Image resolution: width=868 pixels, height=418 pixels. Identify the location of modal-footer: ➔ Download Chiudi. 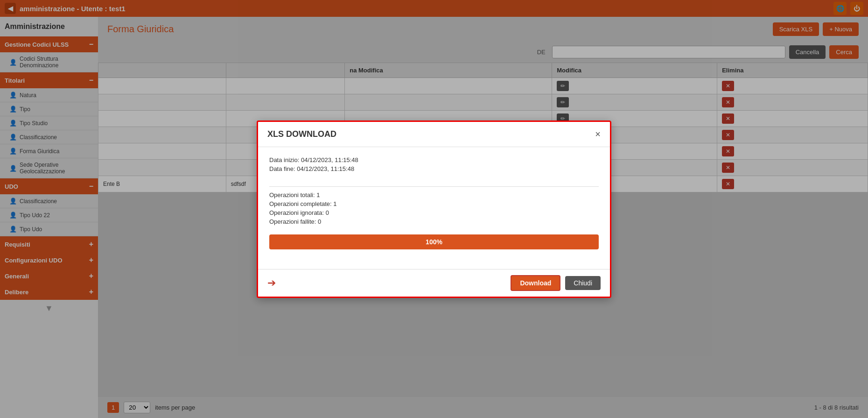
(434, 283).